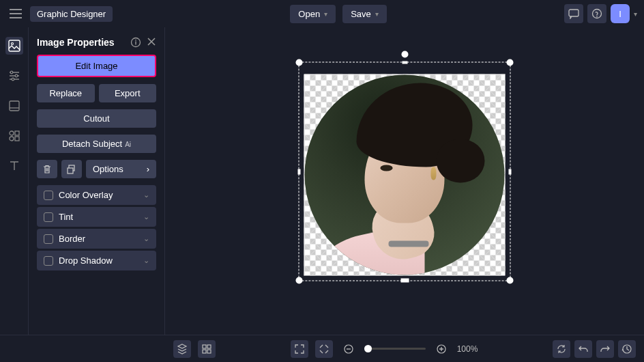  Describe the element at coordinates (151, 42) in the screenshot. I see `close-icon` at that location.